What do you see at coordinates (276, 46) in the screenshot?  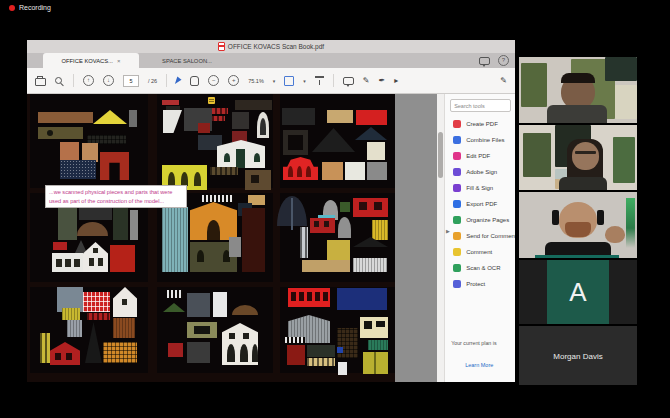 I see `window-title: OFFICE KOVACS Scan Book.pdf` at bounding box center [276, 46].